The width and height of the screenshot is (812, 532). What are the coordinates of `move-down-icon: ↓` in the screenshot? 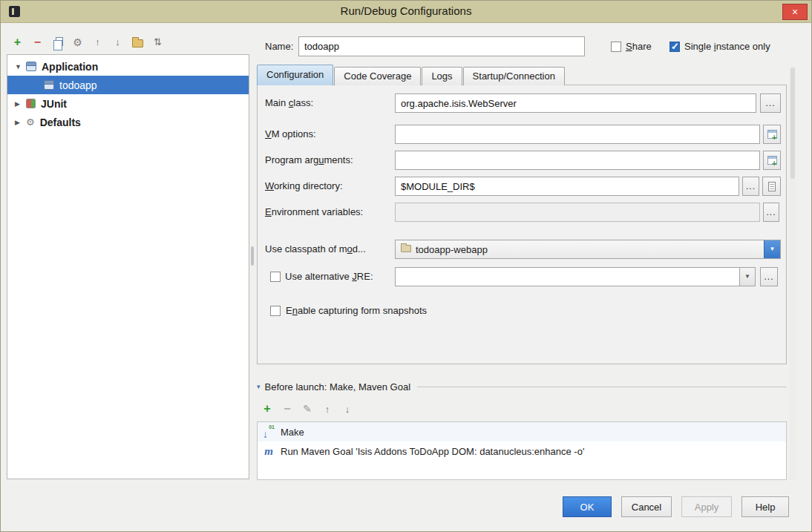 It's located at (117, 42).